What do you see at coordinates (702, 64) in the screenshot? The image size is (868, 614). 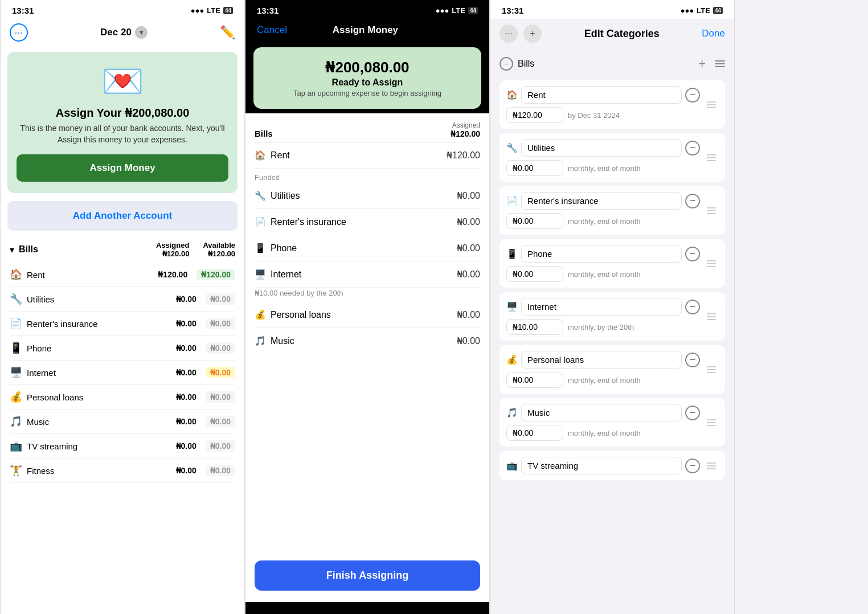 I see `add-category-icon: +` at bounding box center [702, 64].